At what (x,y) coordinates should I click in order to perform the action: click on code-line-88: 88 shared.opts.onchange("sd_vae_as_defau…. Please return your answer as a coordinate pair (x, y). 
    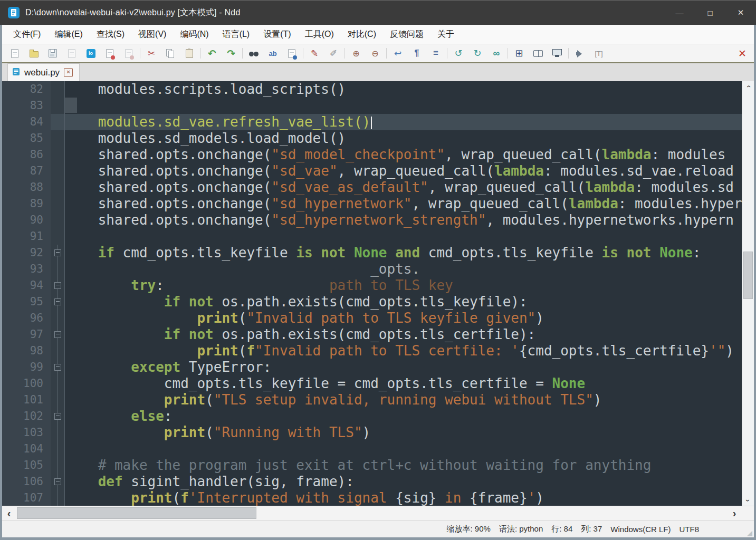
    Looking at the image, I should click on (372, 188).